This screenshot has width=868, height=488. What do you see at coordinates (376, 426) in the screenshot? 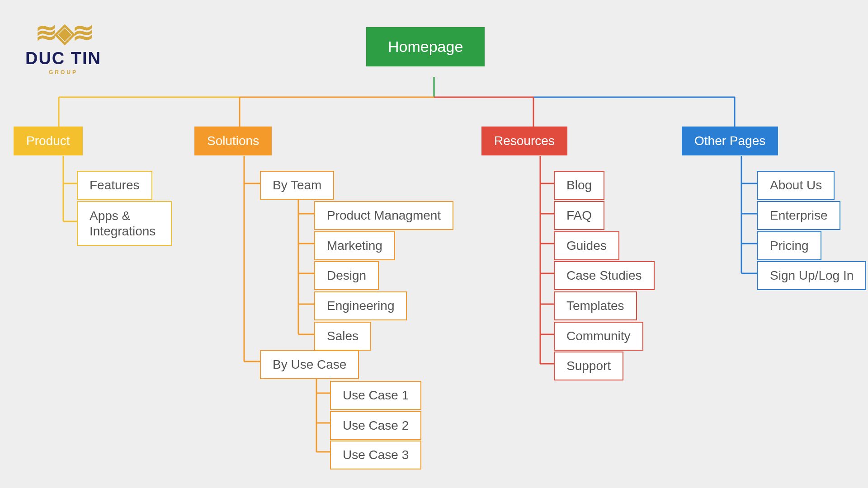
I see `node-use-case-2: Use Case 2` at bounding box center [376, 426].